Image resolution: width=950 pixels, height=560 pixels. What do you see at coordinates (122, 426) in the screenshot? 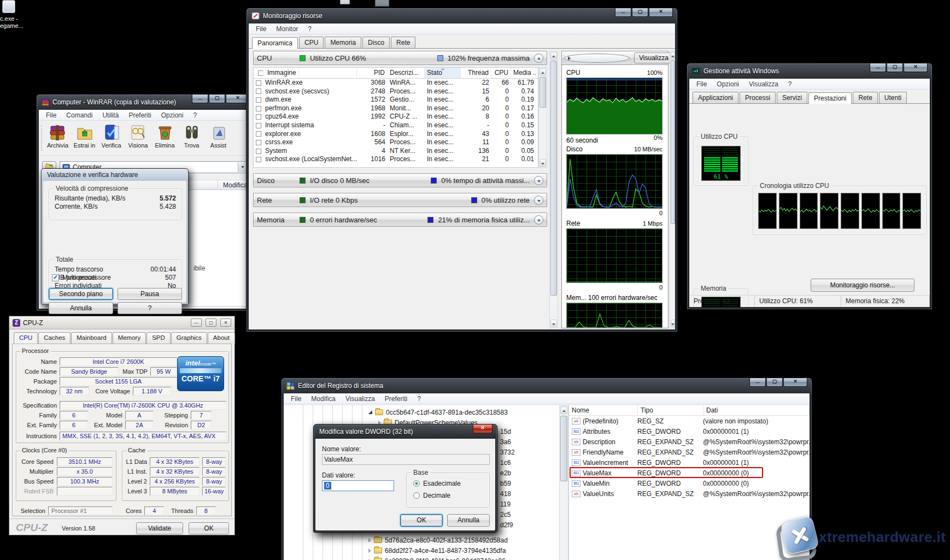
I see `cpuz-window: Z CPU-Z — ▢ ✕ CPUCachesMainboardMemorySP…` at bounding box center [122, 426].